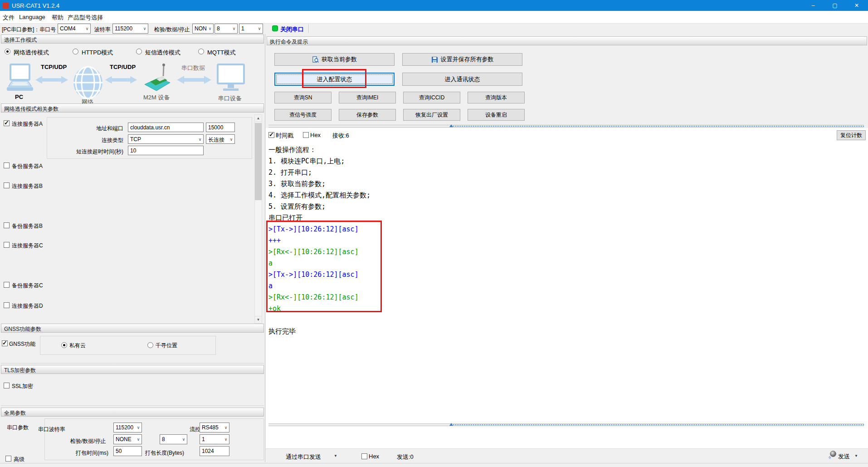  I want to click on radio-httpd-label: HTTPD模式, so click(97, 53).